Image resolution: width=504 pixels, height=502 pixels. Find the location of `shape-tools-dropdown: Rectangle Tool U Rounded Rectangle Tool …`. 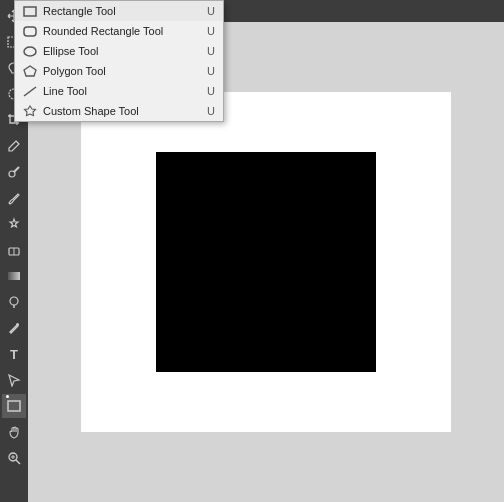

shape-tools-dropdown: Rectangle Tool U Rounded Rectangle Tool … is located at coordinates (119, 61).